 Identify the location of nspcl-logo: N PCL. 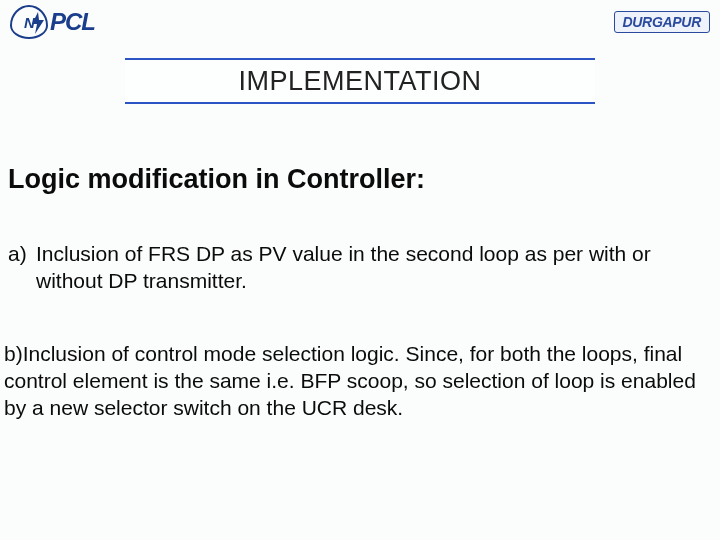
(52, 22).